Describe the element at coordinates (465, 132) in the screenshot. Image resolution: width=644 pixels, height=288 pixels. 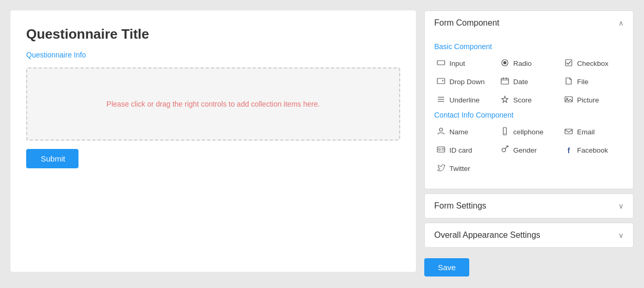
I see `component-name: Name` at that location.